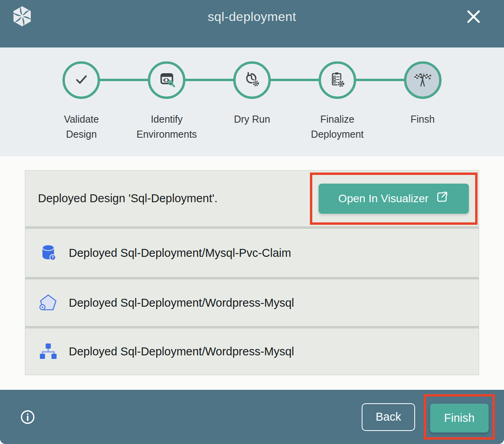 The width and height of the screenshot is (504, 444). What do you see at coordinates (81, 101) in the screenshot?
I see `step-validate-design: Validate Design` at bounding box center [81, 101].